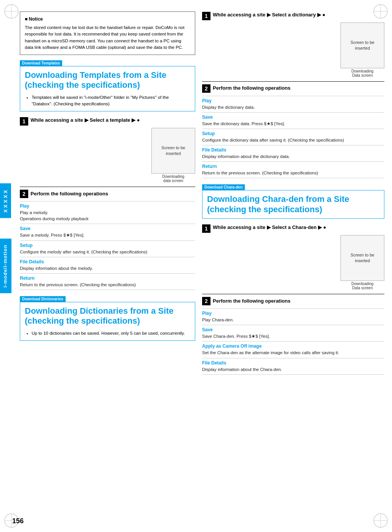  Describe the element at coordinates (381, 11) in the screenshot. I see `corner-tr-decoration` at that location.